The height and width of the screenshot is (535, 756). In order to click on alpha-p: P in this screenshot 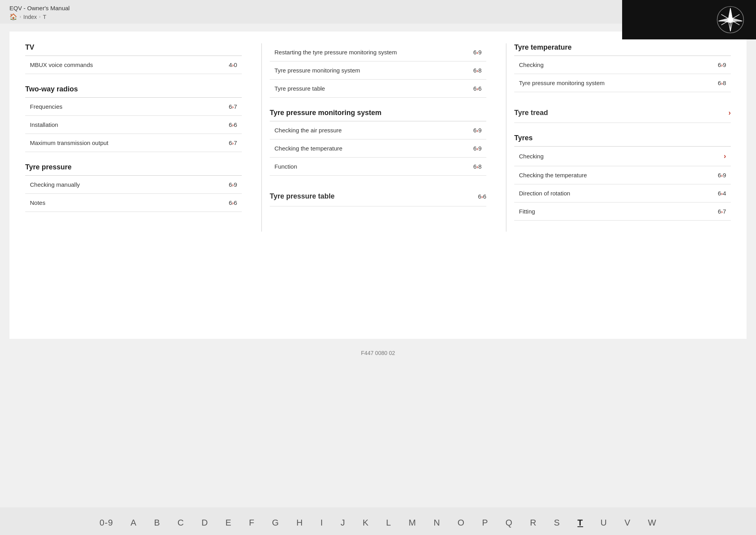, I will do `click(485, 523)`.